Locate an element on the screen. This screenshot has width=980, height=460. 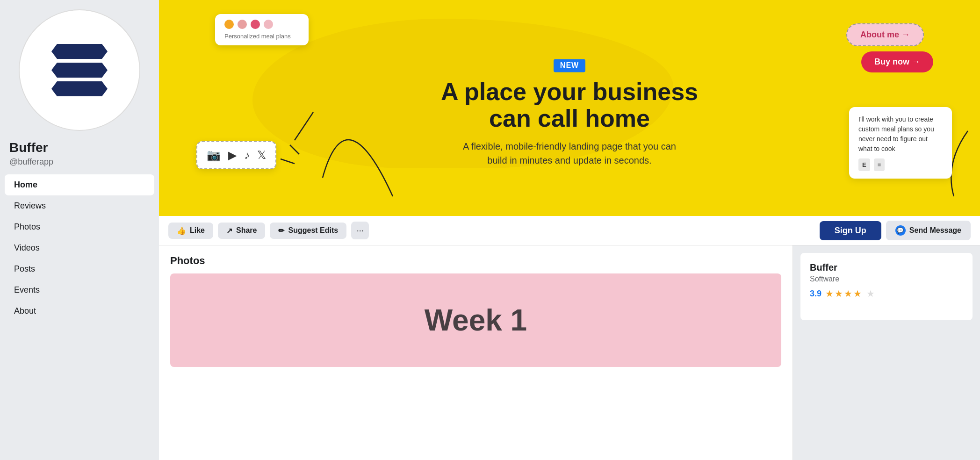
youtube-icon: ▶ is located at coordinates (232, 155).